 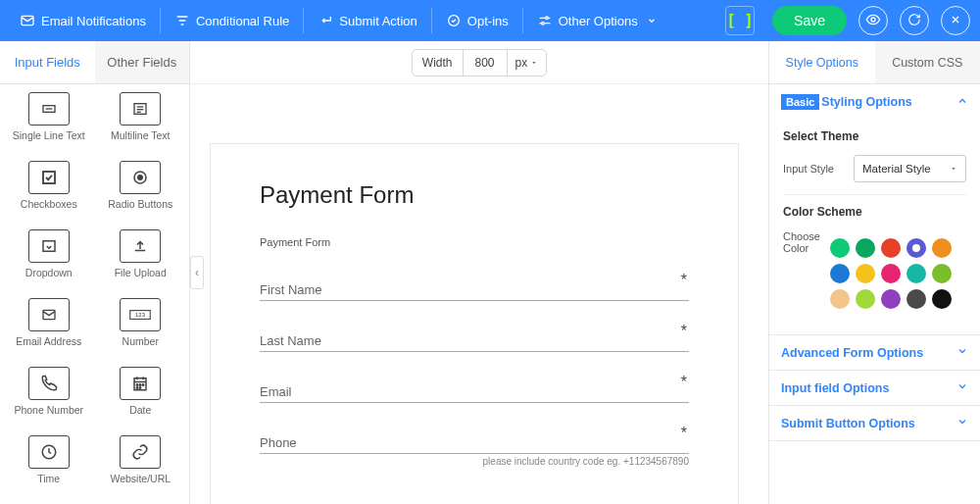 What do you see at coordinates (49, 397) in the screenshot?
I see `field-phone-number: Phone Number` at bounding box center [49, 397].